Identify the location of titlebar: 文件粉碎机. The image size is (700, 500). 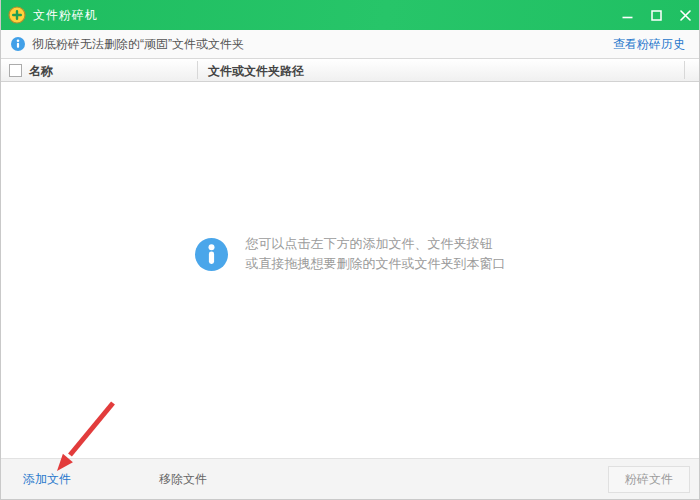
(350, 15).